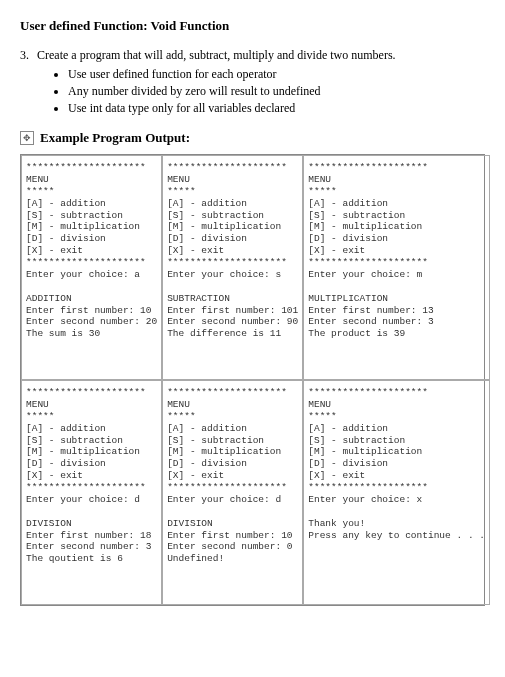 This screenshot has width=505, height=677. What do you see at coordinates (216, 55) in the screenshot?
I see `question-body: Create a program that will add, subtract…` at bounding box center [216, 55].